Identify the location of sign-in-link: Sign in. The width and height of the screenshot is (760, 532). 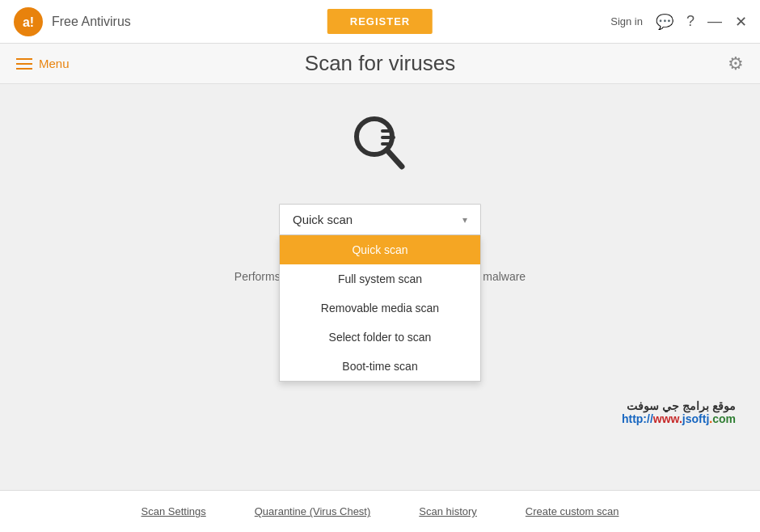
(627, 21).